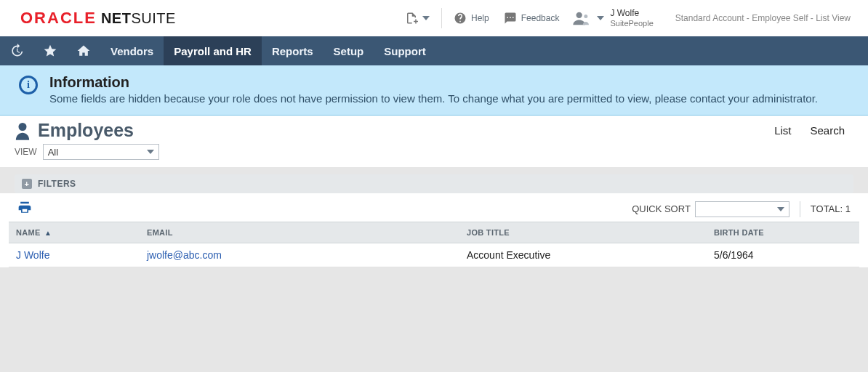  I want to click on user-role: SuitePeople, so click(631, 23).